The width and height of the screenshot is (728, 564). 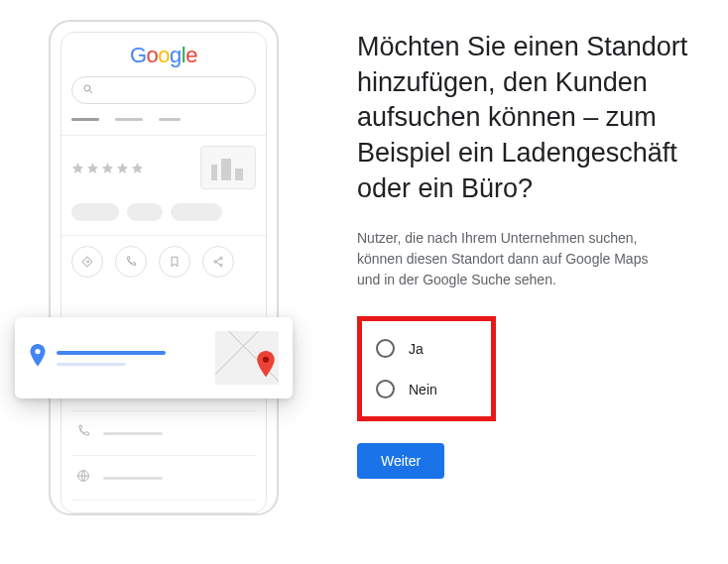 I want to click on share-icon, so click(x=218, y=262).